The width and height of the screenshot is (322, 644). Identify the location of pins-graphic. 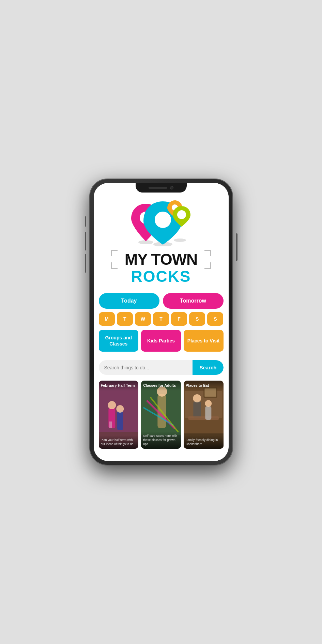
(161, 223).